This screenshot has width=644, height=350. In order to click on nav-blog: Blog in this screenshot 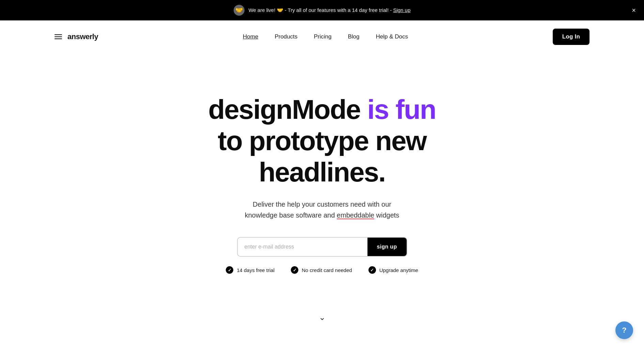, I will do `click(354, 37)`.